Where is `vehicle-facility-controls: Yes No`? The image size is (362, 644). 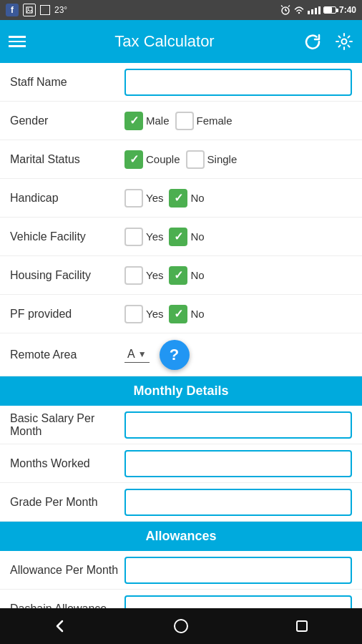 vehicle-facility-controls: Yes No is located at coordinates (238, 237).